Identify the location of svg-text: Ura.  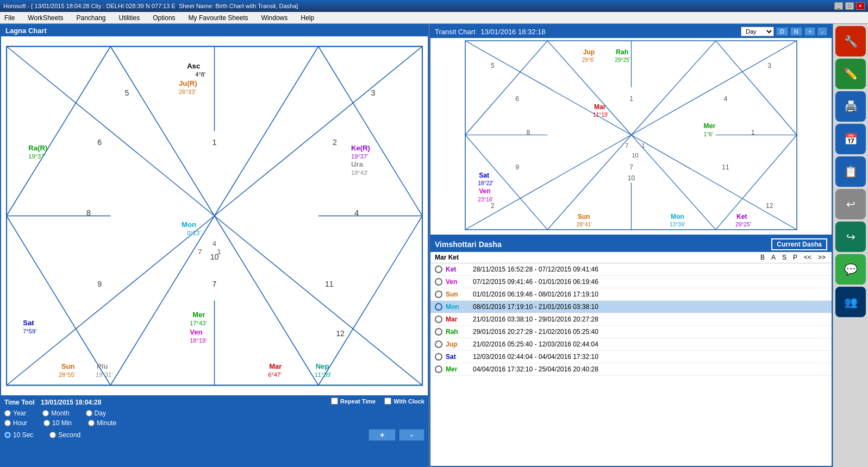
(358, 164).